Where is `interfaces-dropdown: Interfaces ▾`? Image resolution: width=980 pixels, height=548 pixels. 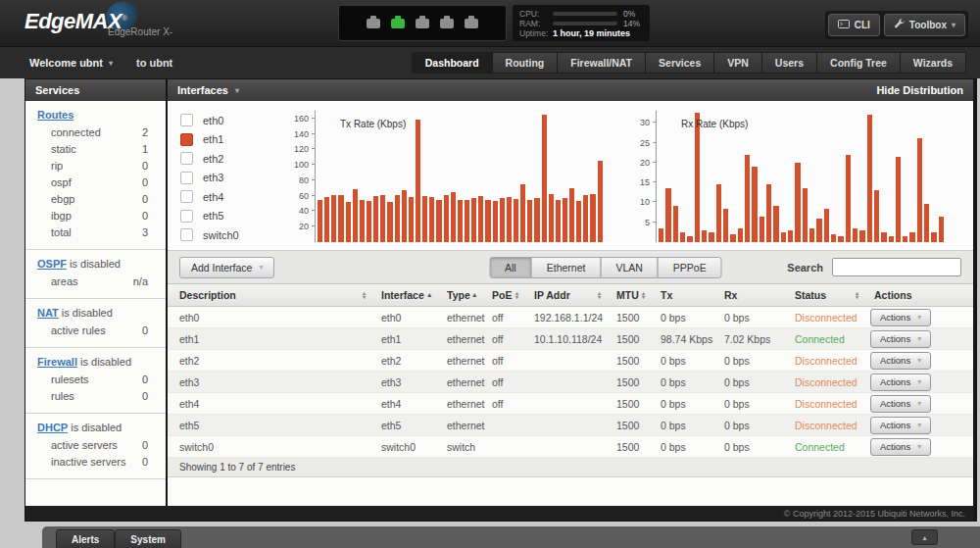 interfaces-dropdown: Interfaces ▾ is located at coordinates (208, 90).